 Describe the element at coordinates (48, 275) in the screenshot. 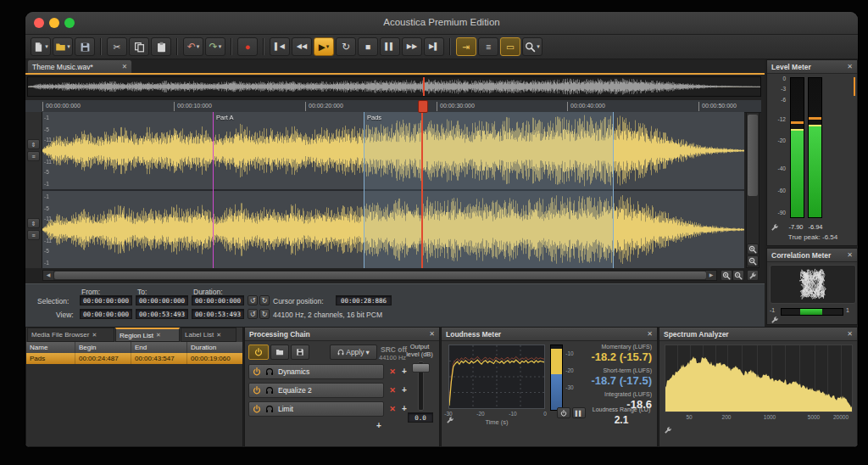

I see `scroll-left-button: ◀` at that location.